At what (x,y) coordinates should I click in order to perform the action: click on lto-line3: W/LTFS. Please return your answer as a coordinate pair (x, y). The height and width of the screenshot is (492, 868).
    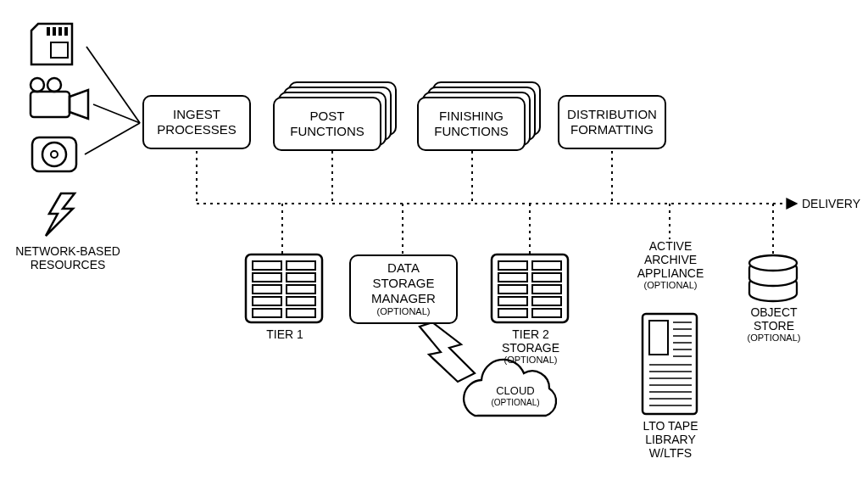
    Looking at the image, I should click on (670, 453).